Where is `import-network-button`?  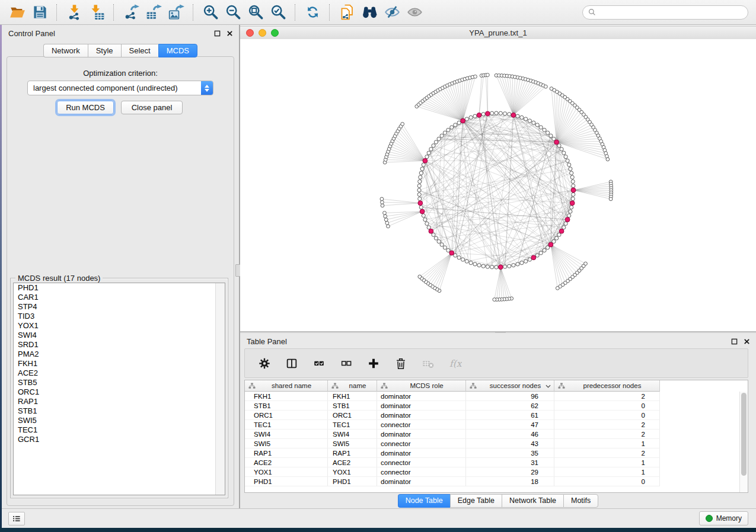 import-network-button is located at coordinates (74, 12).